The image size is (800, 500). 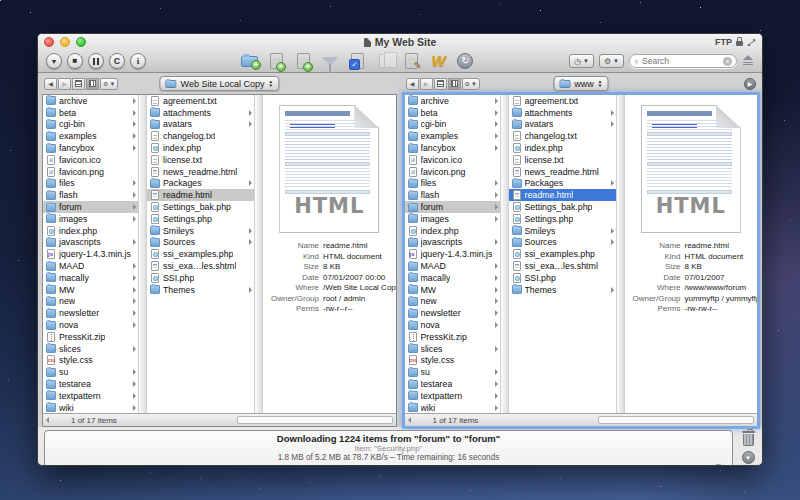 What do you see at coordinates (330, 61) in the screenshot?
I see `filter-icon` at bounding box center [330, 61].